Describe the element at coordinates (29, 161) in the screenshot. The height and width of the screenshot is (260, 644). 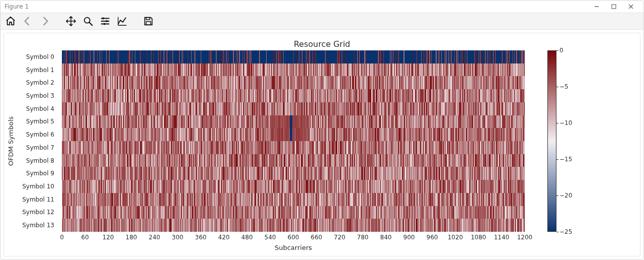
I see `y-tick-label: Symbol 8` at that location.